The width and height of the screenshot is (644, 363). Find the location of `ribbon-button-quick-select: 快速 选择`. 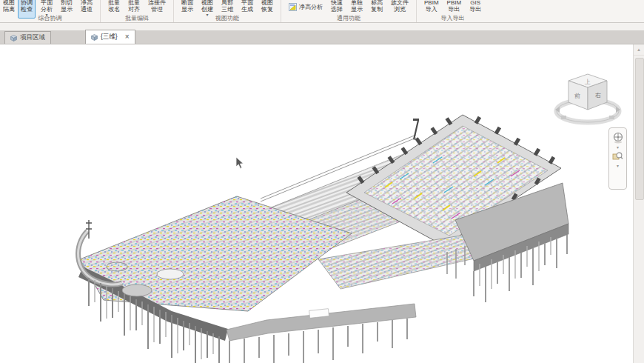

ribbon-button-quick-select: 快速 选择 is located at coordinates (337, 7).